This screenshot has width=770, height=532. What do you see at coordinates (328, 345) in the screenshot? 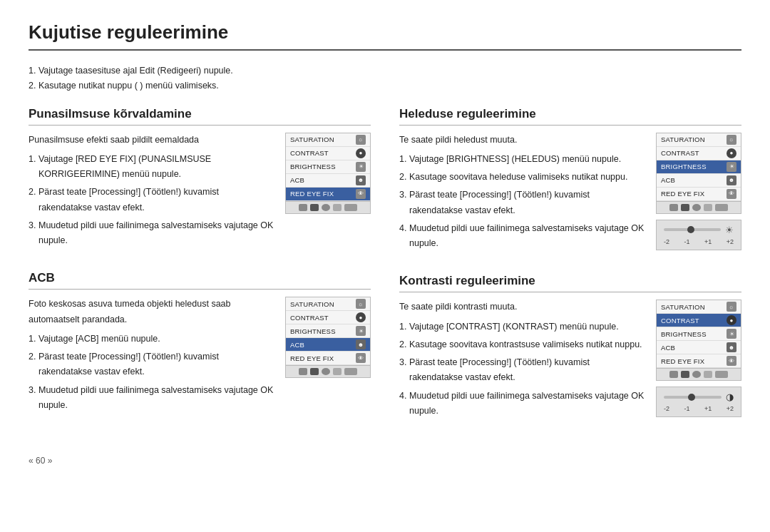
I see `acb-menu-acb-highlighted: ACB ☻` at bounding box center [328, 345].